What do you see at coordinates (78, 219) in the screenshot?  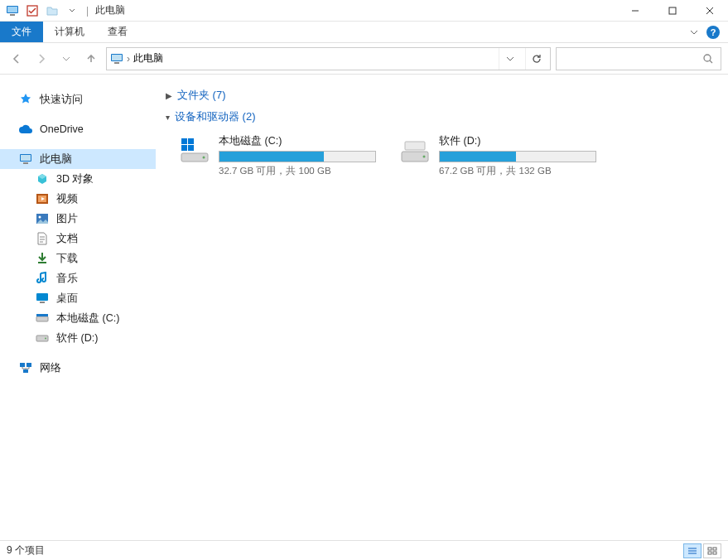 I see `nav-pictures: 图片` at bounding box center [78, 219].